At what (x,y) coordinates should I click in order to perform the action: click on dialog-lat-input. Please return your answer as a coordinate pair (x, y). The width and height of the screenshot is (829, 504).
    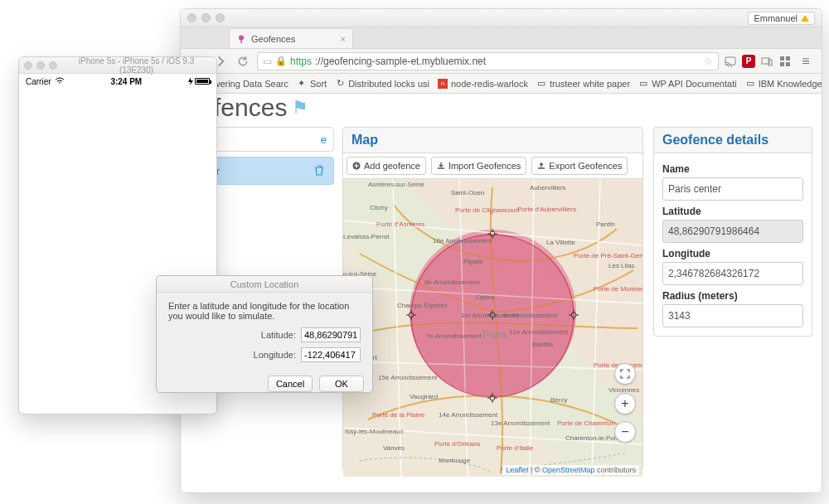
    Looking at the image, I should click on (331, 335).